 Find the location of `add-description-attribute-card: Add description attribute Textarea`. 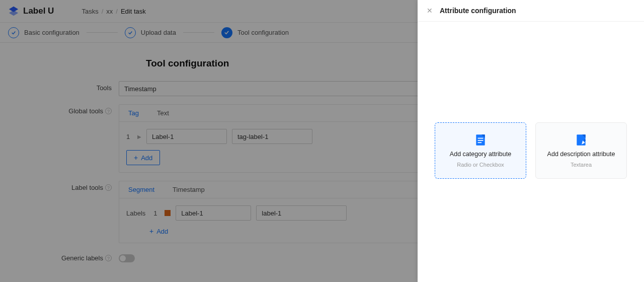

add-description-attribute-card: Add description attribute Textarea is located at coordinates (581, 151).